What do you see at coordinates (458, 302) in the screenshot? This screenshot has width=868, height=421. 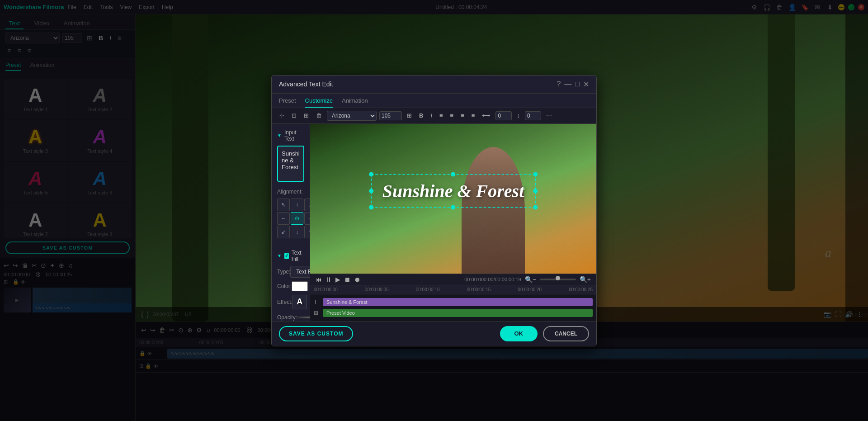 I see `modal-text-track-bar: Sunshine & Forest` at bounding box center [458, 302].